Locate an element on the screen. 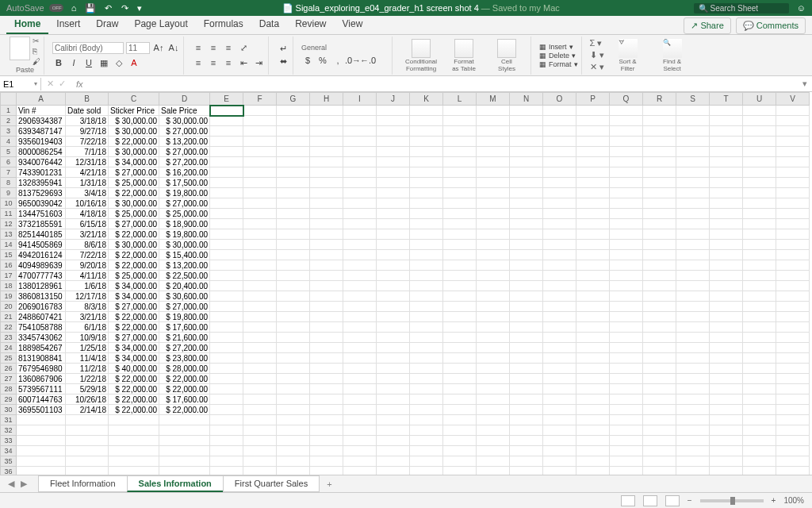 This screenshot has height=508, width=812. cell: $ 27,200.00 is located at coordinates (185, 348).